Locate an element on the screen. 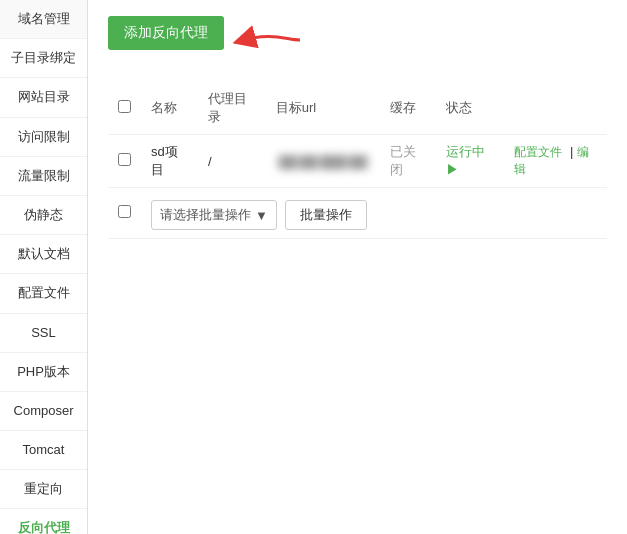 This screenshot has height=534, width=627. batch-row: 请选择批量操作 ▼ 批量操作 is located at coordinates (358, 214).